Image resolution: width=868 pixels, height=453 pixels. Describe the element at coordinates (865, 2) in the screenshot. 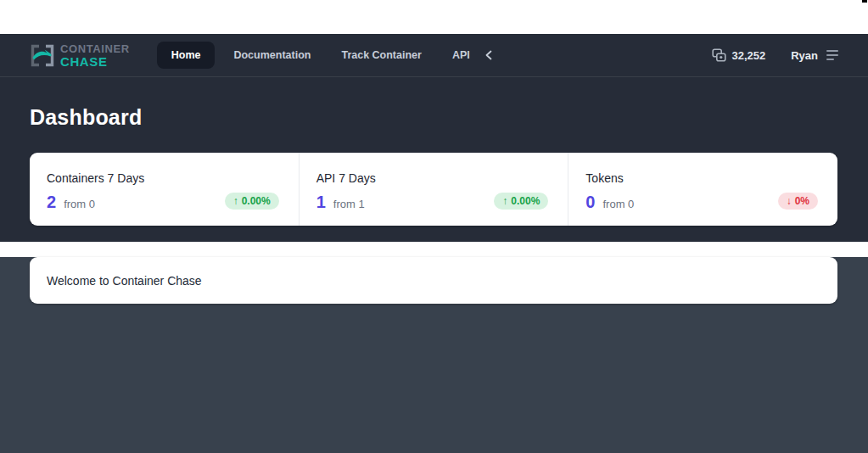

I see `screen-corner-artifact` at that location.